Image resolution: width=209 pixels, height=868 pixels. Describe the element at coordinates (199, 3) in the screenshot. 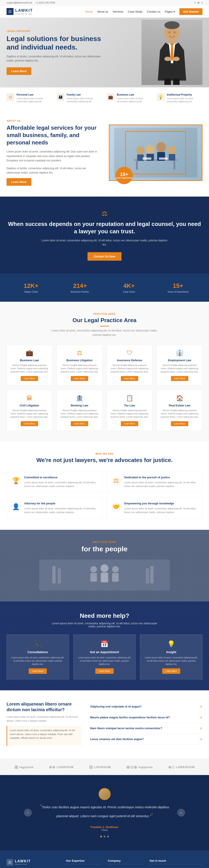

I see `linkedin-icon: in` at that location.